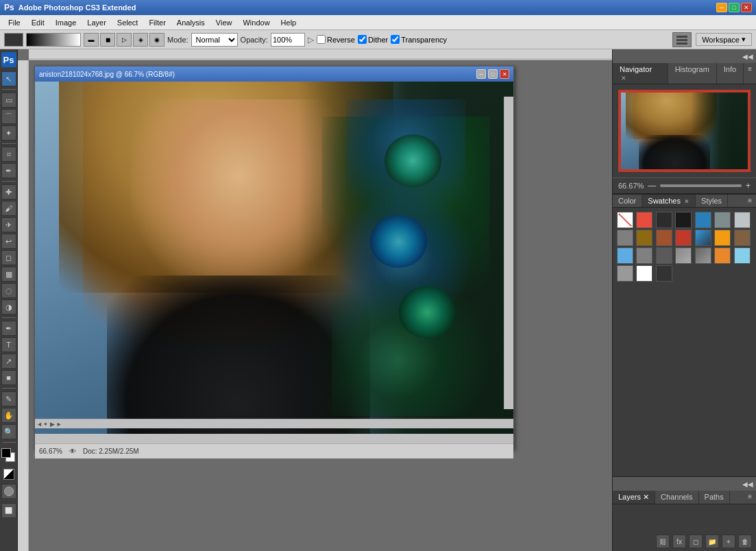  What do you see at coordinates (682, 40) in the screenshot?
I see `panel-icon` at bounding box center [682, 40].